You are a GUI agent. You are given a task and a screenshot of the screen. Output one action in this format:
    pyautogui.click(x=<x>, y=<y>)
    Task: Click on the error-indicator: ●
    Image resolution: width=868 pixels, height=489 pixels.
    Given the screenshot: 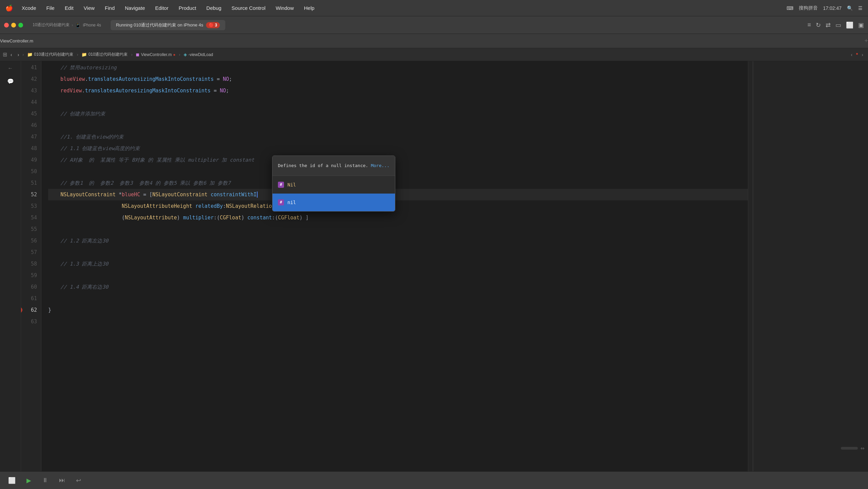 What is the action you would take?
    pyautogui.click(x=857, y=55)
    